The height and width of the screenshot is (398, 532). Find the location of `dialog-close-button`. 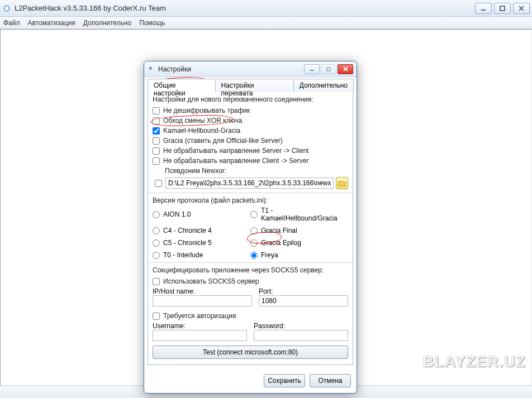

dialog-close-button is located at coordinates (345, 69).